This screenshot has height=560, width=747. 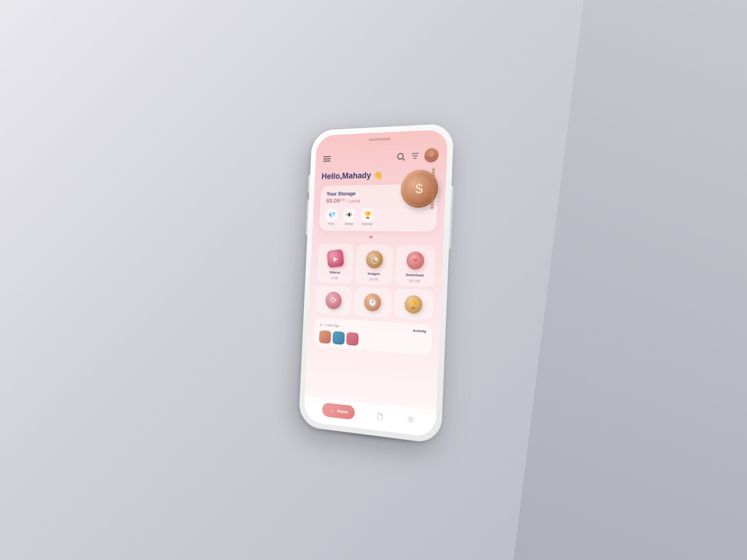 I want to click on storage-card: Your Storage 89.09GB / 128GB, so click(x=378, y=208).